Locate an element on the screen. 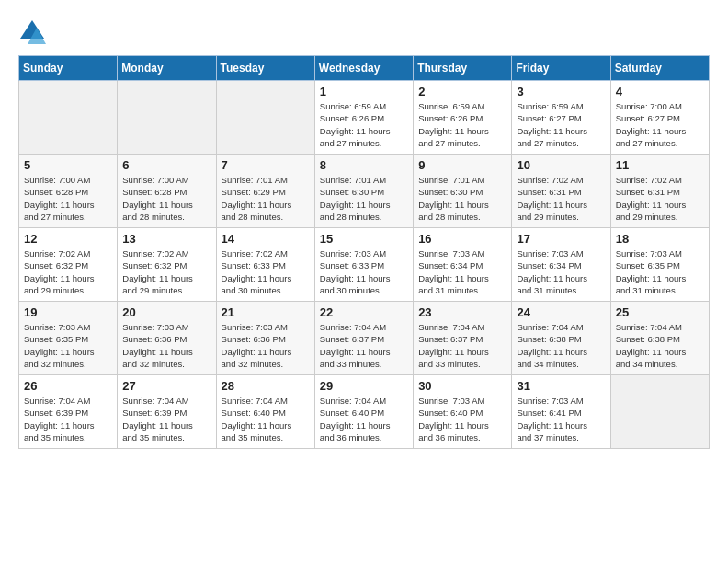  day-info: Sunrise: 7:01 AM Sunset: 6:29 PM Dayligh… is located at coordinates (266, 199).